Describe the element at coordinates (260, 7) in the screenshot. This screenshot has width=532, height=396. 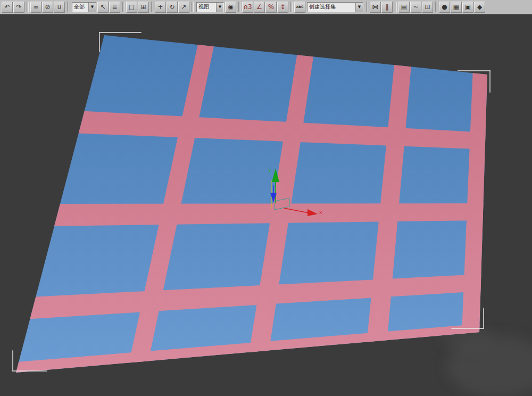
I see `angle-snap-button: ∠` at that location.